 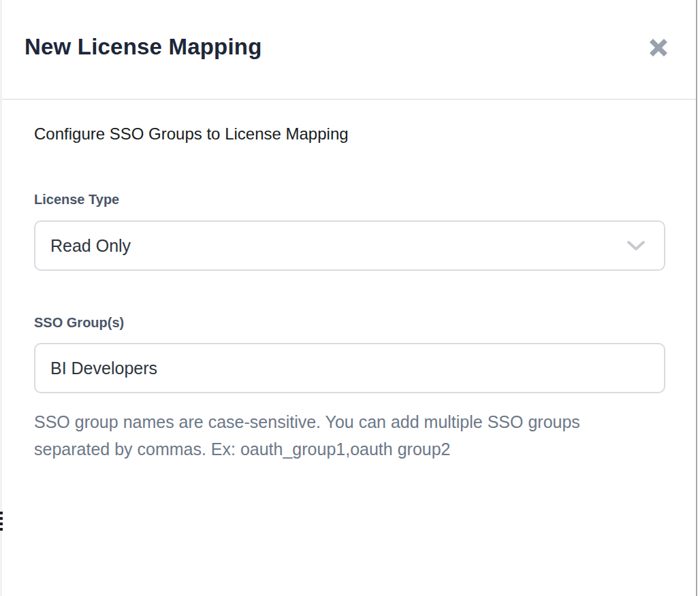 What do you see at coordinates (1, 521) in the screenshot?
I see `clipped-list-icon` at bounding box center [1, 521].